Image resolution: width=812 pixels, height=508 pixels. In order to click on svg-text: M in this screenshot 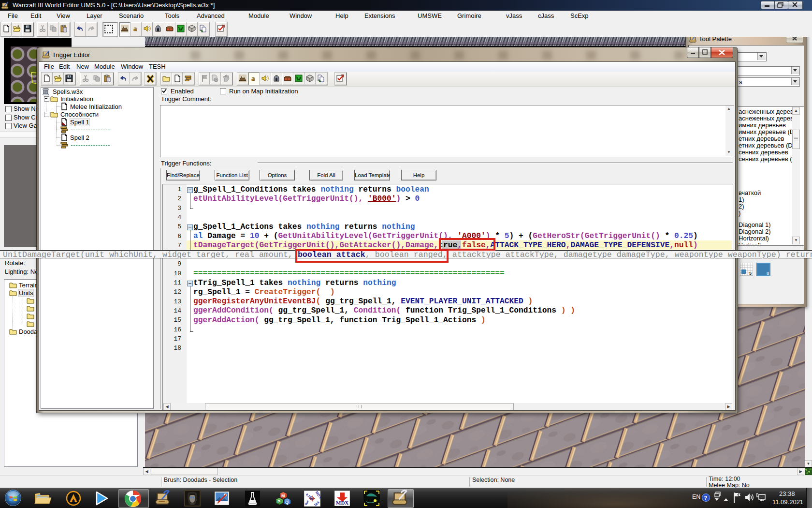, I will do `click(283, 496)`.